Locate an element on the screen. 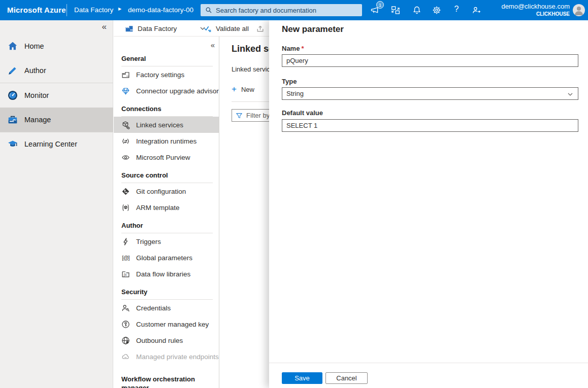 The width and height of the screenshot is (588, 388). sidebar-item-label: Monitor is located at coordinates (37, 95).